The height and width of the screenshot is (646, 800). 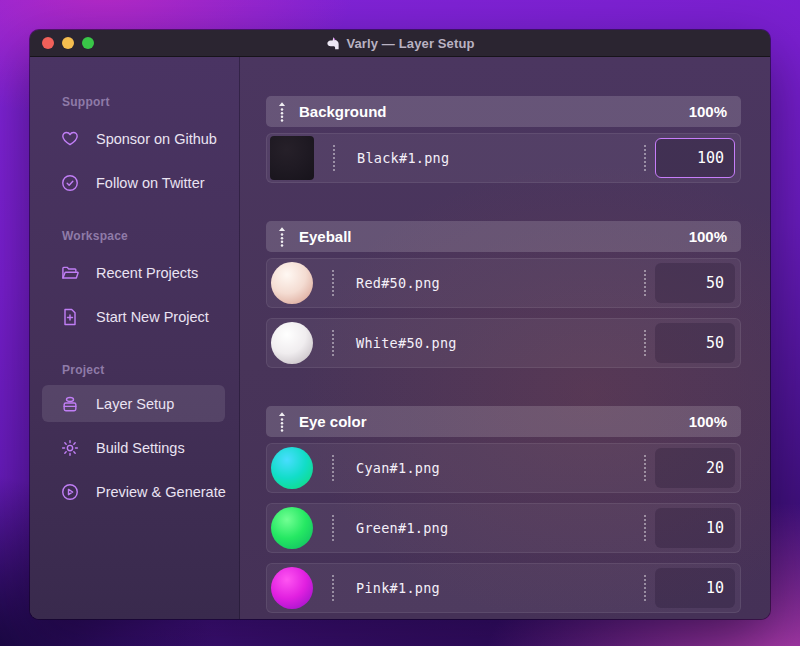 I want to click on sidebar-item-build-settings: Build Settings, so click(x=134, y=448).